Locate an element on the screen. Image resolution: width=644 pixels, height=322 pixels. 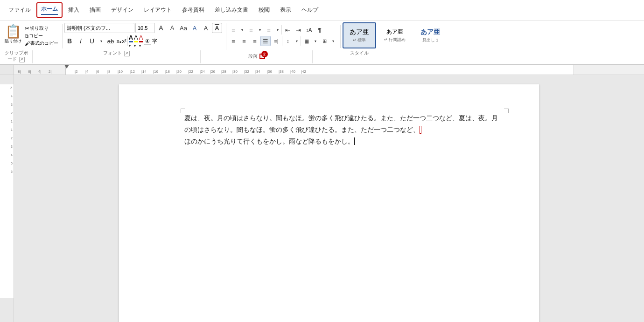
format-paint-button: 🖌 書式のコピー is located at coordinates (42, 43).